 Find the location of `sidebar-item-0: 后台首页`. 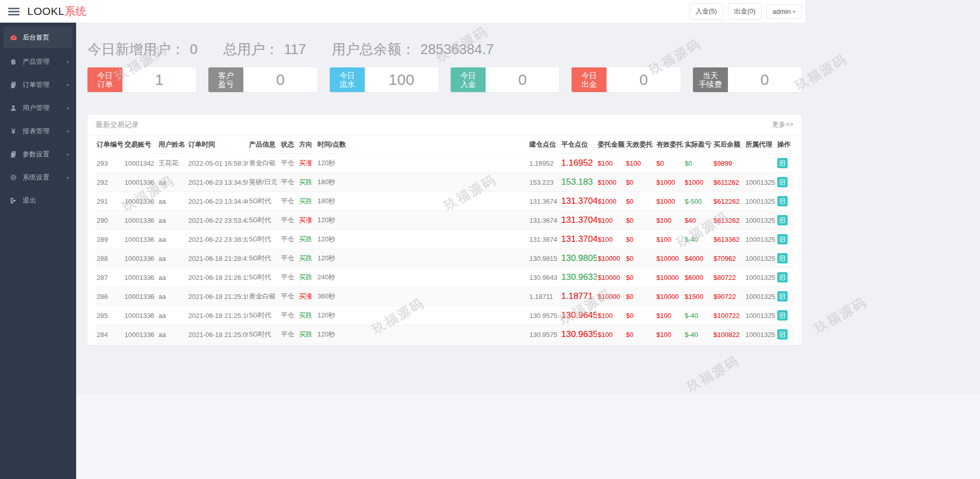

sidebar-item-0: 后台首页 is located at coordinates (38, 38).